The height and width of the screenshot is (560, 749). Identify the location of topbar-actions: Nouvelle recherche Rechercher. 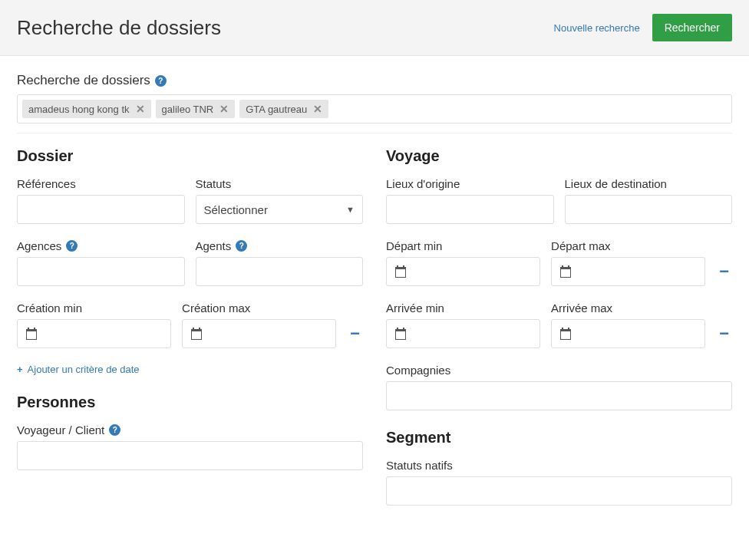
(643, 28).